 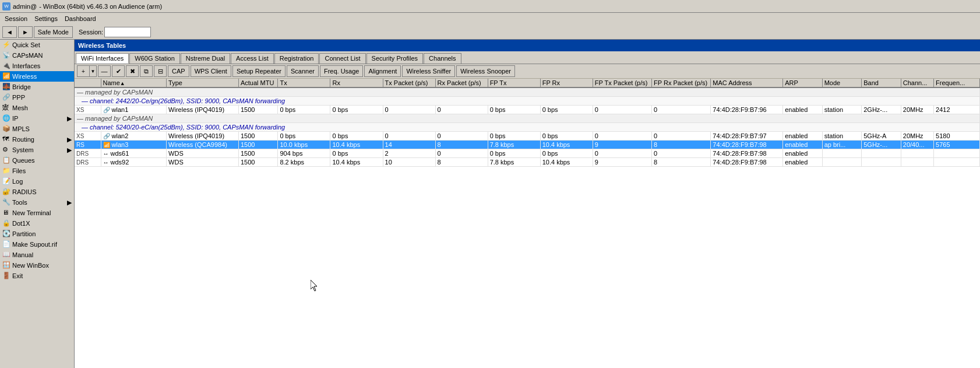 What do you see at coordinates (37, 202) in the screenshot?
I see `sidebar-item-tools: 🔧 Tools ▶` at bounding box center [37, 202].